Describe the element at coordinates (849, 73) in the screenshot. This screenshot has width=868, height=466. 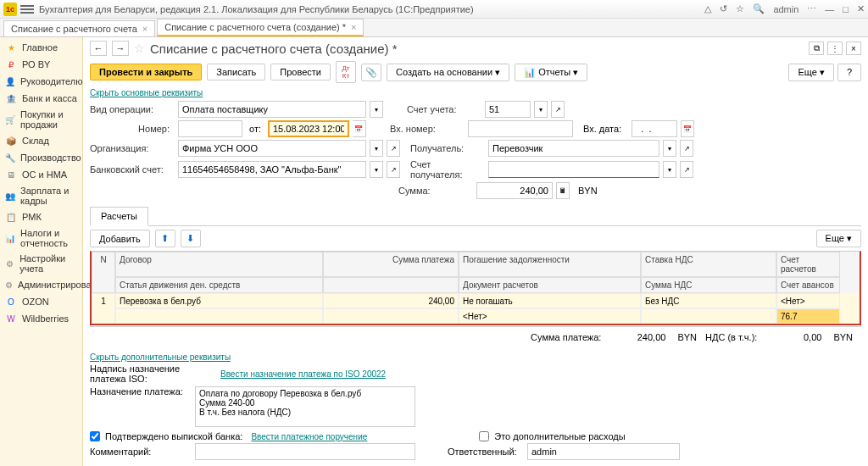
I see `help-button: ?` at that location.